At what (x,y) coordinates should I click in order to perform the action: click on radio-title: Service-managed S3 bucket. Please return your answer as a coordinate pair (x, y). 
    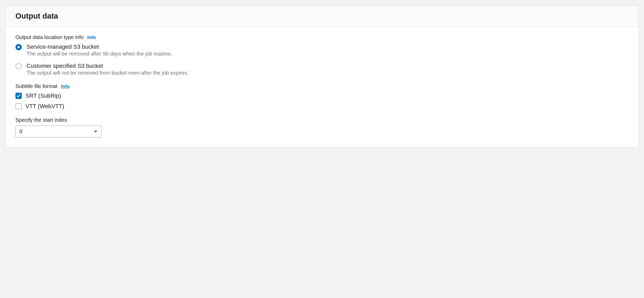
    Looking at the image, I should click on (99, 47).